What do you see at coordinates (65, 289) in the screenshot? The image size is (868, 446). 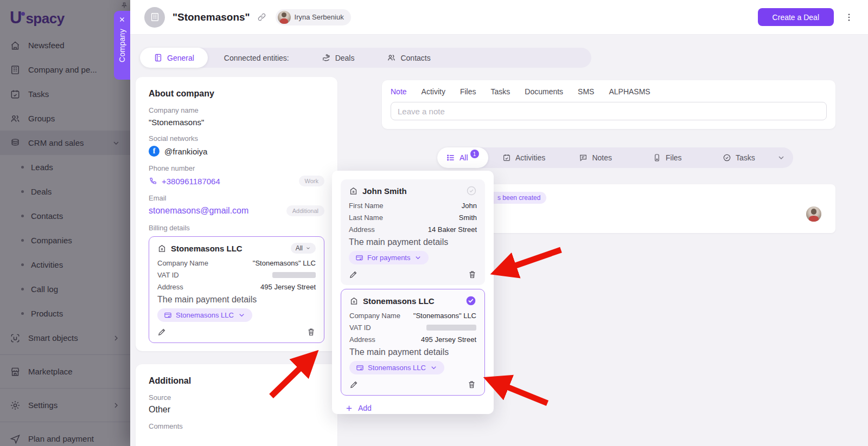 I see `sidebar-subitem-call-log: Call log` at bounding box center [65, 289].